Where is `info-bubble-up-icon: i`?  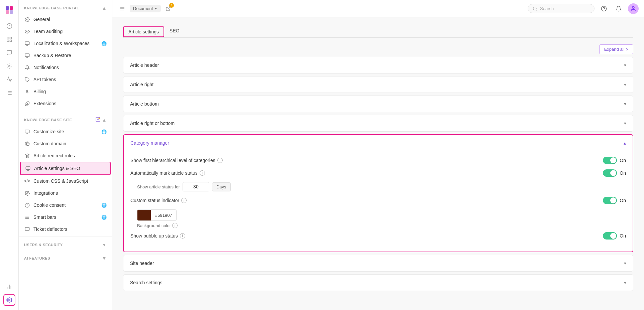 info-bubble-up-icon: i is located at coordinates (183, 236).